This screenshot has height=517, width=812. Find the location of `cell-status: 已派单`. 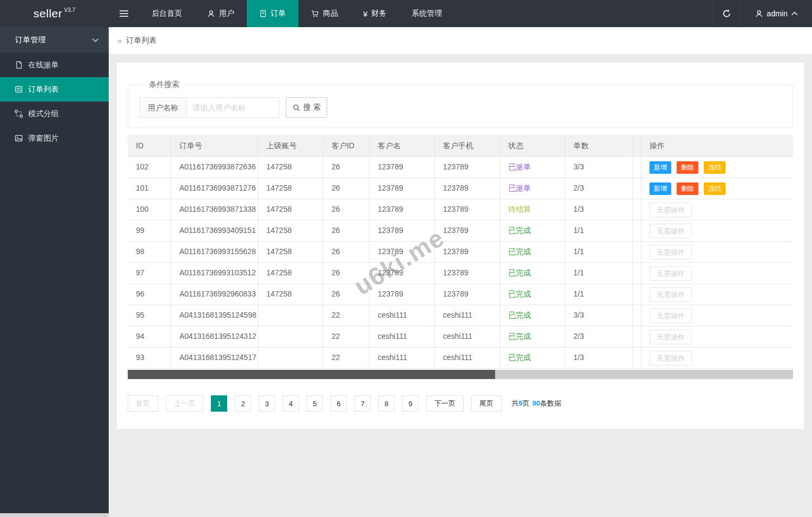

cell-status: 已派单 is located at coordinates (533, 167).